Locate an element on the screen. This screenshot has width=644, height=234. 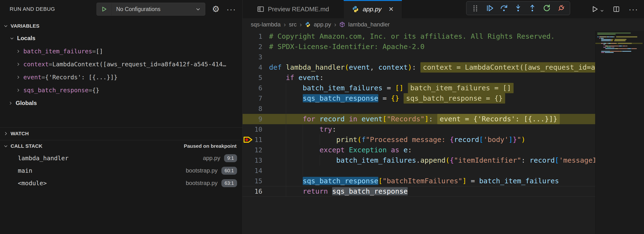
inline-value-chip: event = {'Records': [{...}]} is located at coordinates (498, 119).